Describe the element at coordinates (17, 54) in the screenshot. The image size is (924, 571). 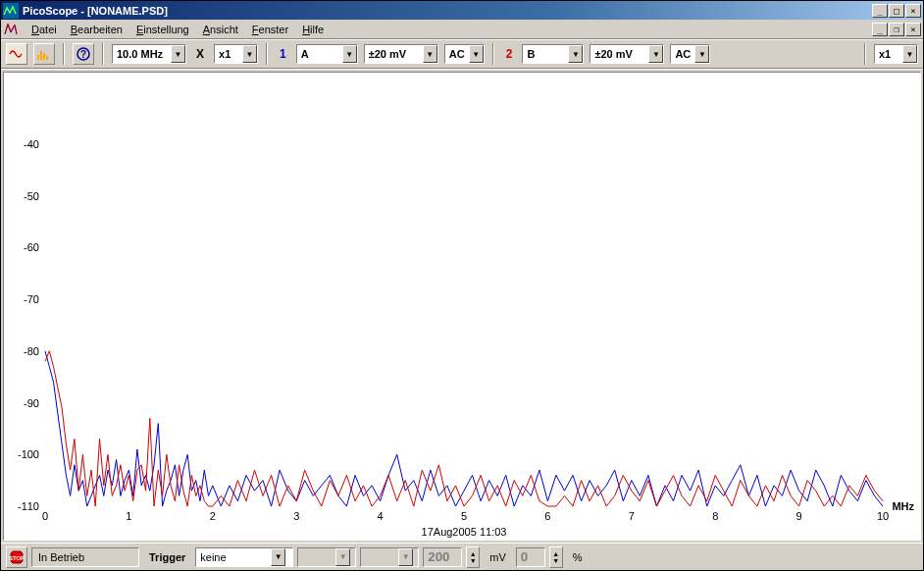
I see `scope-mode-button` at that location.